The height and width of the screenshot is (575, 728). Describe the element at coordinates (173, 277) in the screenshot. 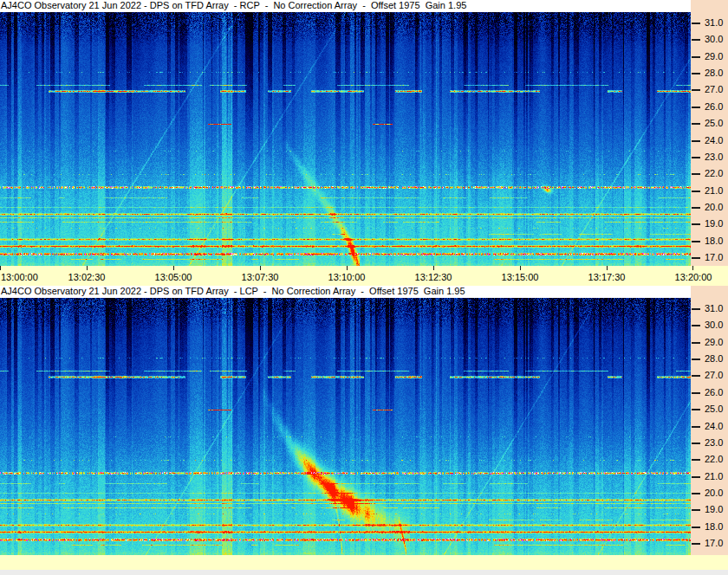

I see `time-tick-label: 13:05:00` at that location.